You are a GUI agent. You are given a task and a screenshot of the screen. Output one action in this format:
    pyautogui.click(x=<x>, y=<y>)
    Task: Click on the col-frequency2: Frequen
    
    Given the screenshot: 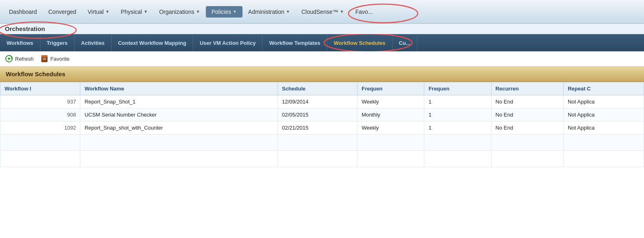 What is the action you would take?
    pyautogui.click(x=458, y=89)
    